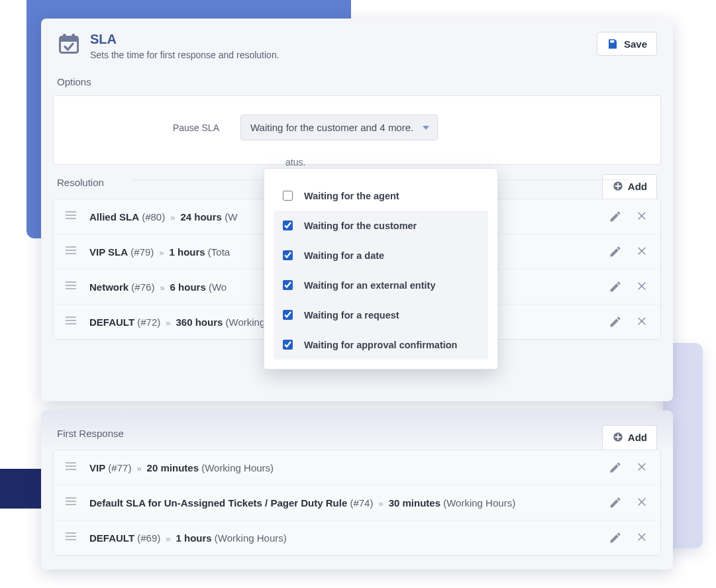 The image size is (716, 588). What do you see at coordinates (69, 44) in the screenshot?
I see `calendar-check-icon` at bounding box center [69, 44].